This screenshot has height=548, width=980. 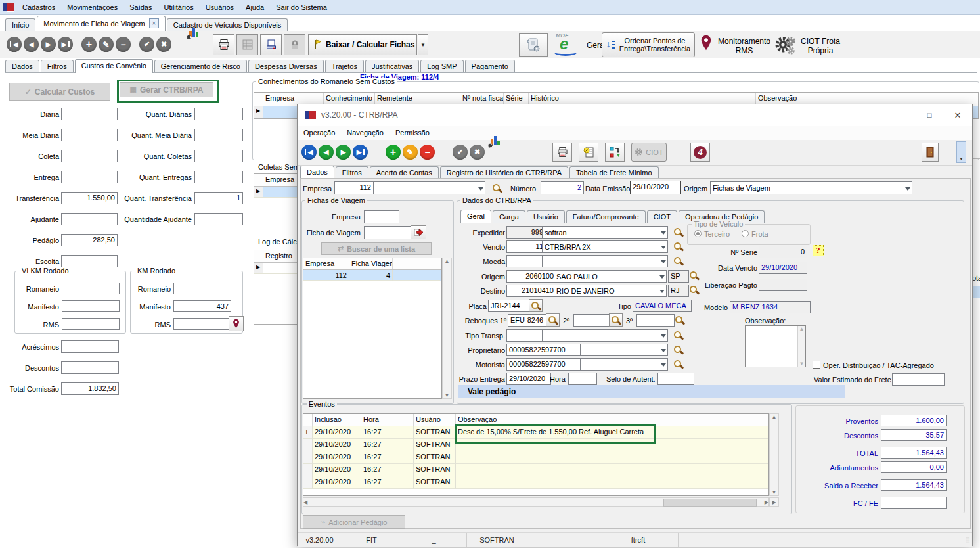 I want to click on vikm-rms-field, so click(x=91, y=324).